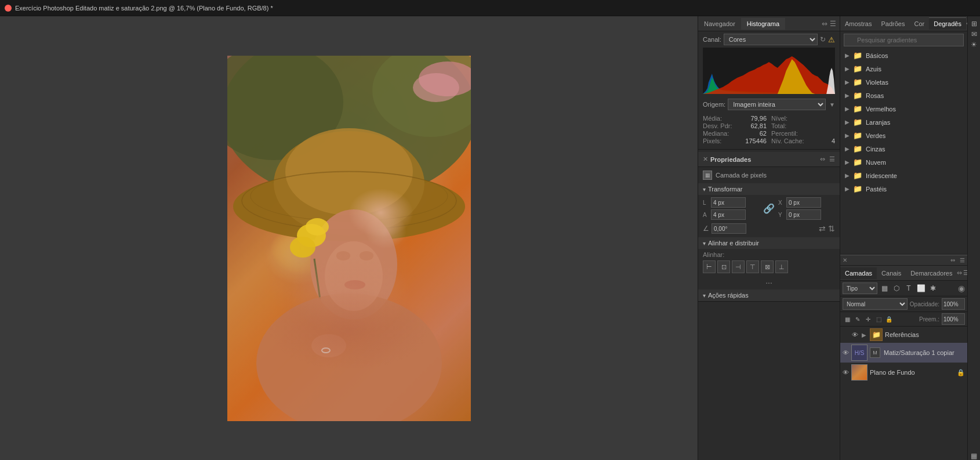  Describe the element at coordinates (903, 162) in the screenshot. I see `folder-nuvem: ▶ 📁 Nuvem` at that location.